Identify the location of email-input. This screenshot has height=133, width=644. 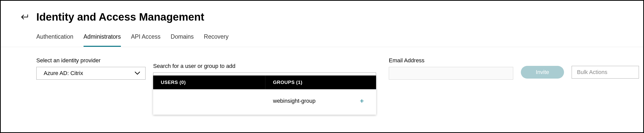
(451, 73).